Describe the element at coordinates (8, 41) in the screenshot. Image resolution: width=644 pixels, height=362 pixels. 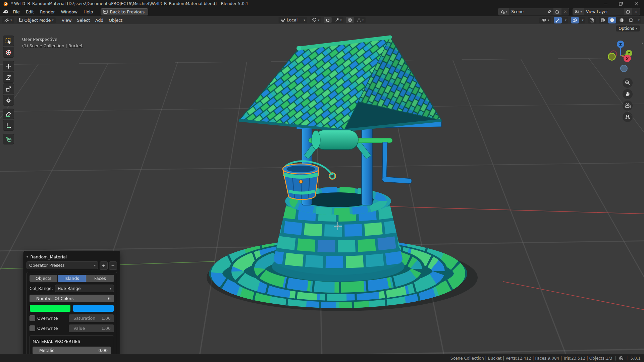
I see `tool-select-box` at that location.